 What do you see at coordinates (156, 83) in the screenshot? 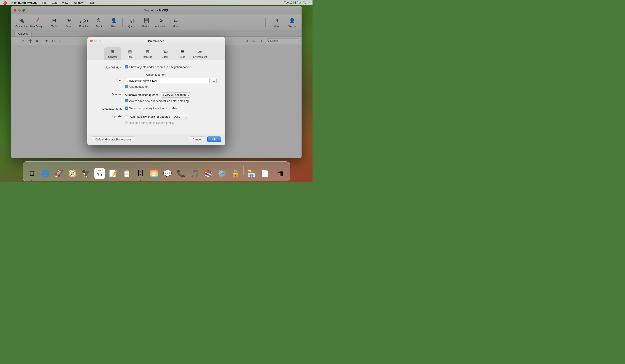
I see `font-row: Font: ... ✓ Use default for:` at bounding box center [156, 83].